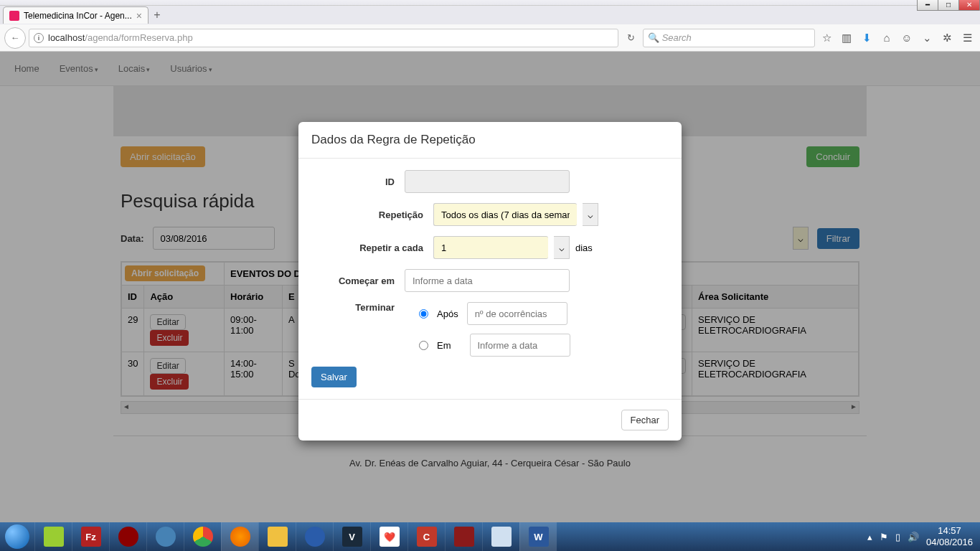 This screenshot has width=980, height=551. Describe the element at coordinates (490, 537) in the screenshot. I see `windows-taskbar: Fz V ❤️ C W ▴ ⚑ ▯ 🔊 14:57 04/08/2016` at that location.